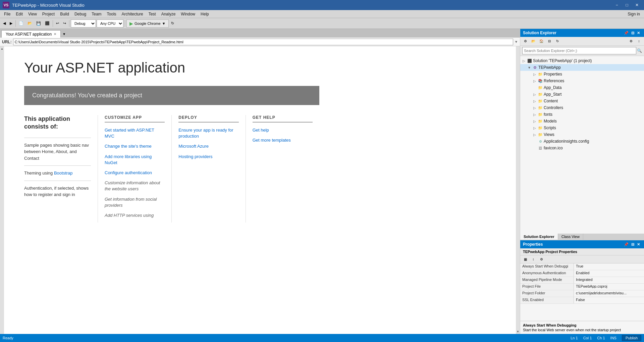 This screenshot has width=644, height=342. I want to click on tree-app-start: ▷ 📁 App_Start, so click(582, 94).